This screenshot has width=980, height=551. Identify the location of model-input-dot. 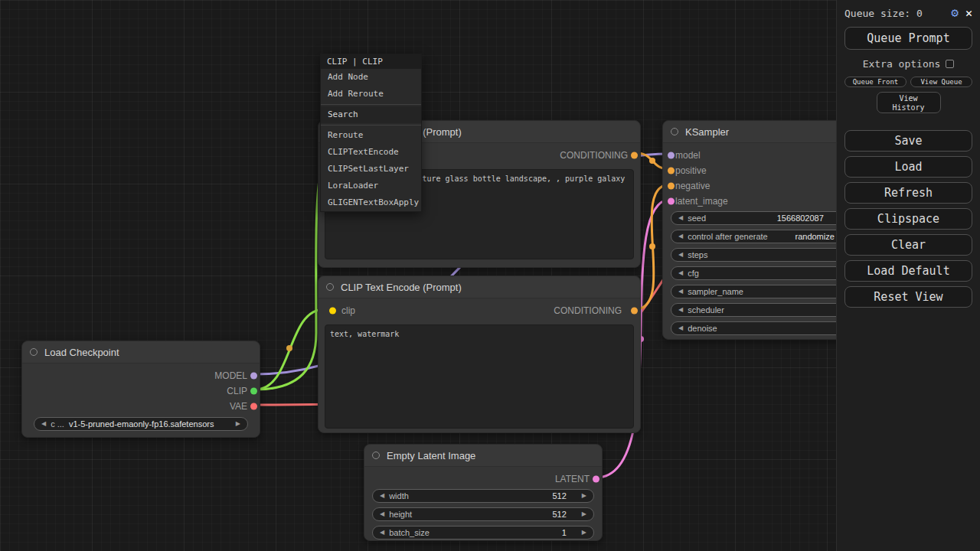
(671, 156).